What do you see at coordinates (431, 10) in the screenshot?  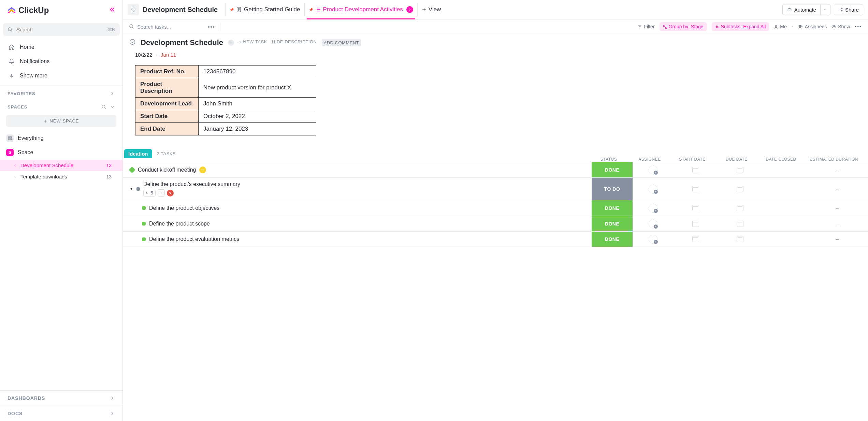 I see `add-view-button: View` at bounding box center [431, 10].